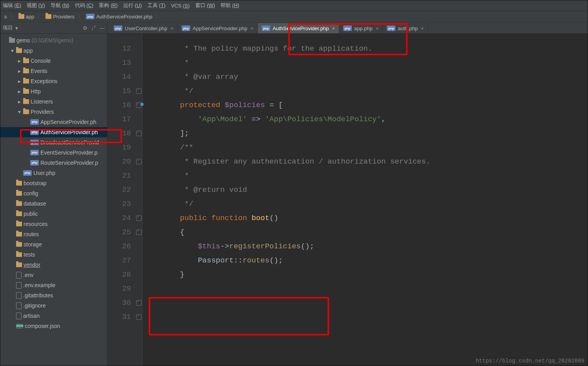 This screenshot has width=588, height=366. I want to click on code-line: ];, so click(368, 133).